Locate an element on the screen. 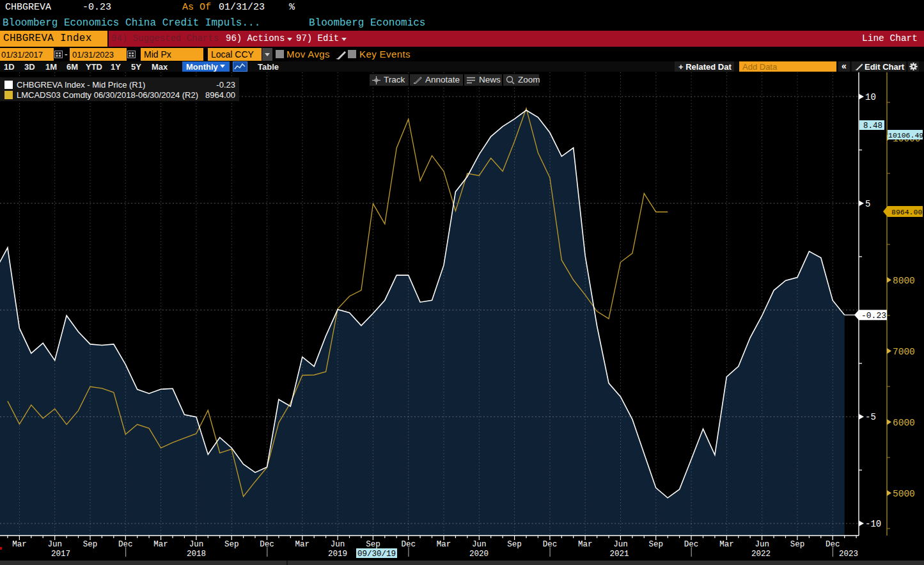 The height and width of the screenshot is (565, 924). svg-text: 5 is located at coordinates (868, 204).